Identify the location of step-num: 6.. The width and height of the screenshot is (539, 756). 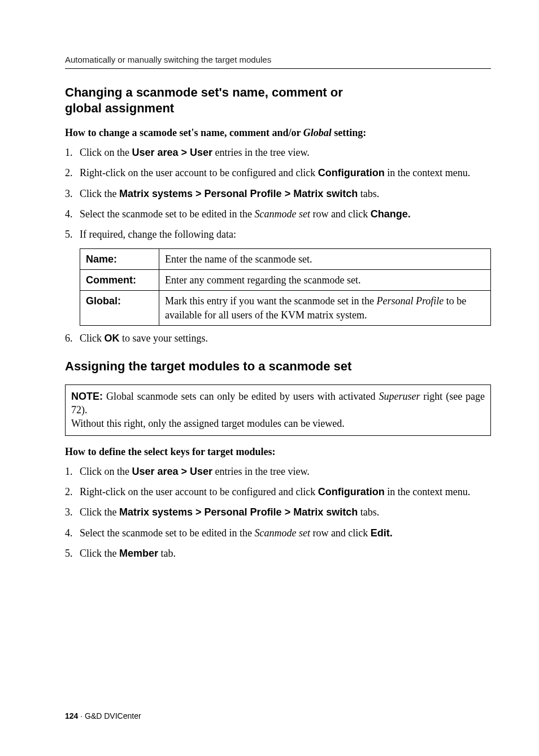
(69, 338).